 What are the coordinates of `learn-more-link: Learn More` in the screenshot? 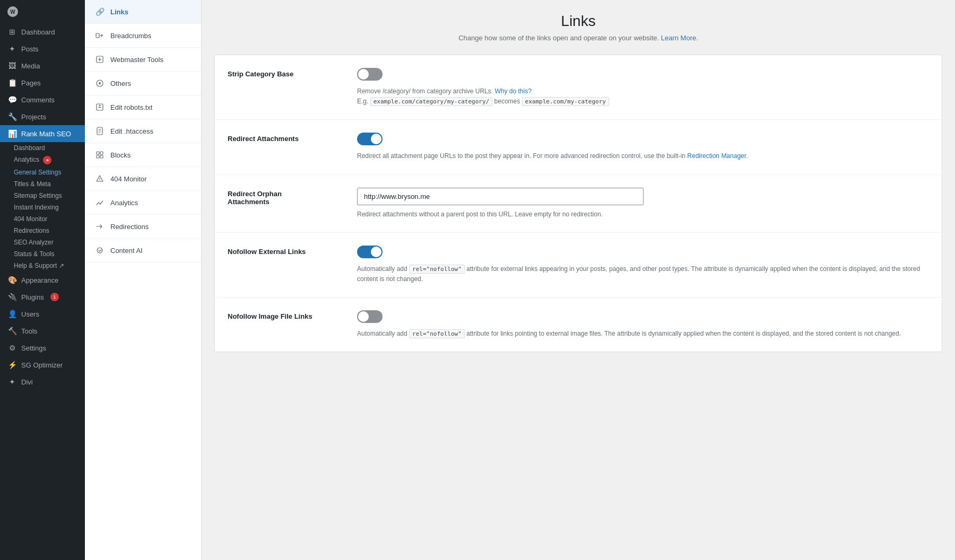 It's located at (679, 38).